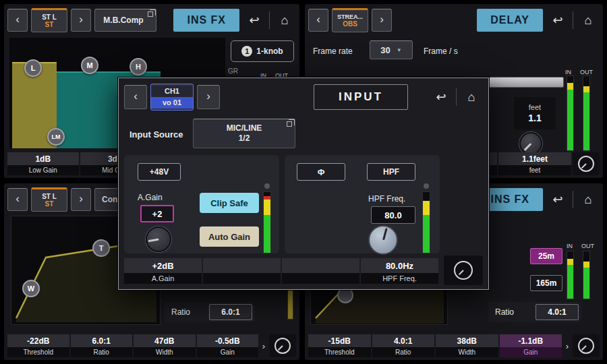 The image size is (607, 364). What do you see at coordinates (535, 113) in the screenshot?
I see `delay-value-display: feet 1.1` at bounding box center [535, 113].